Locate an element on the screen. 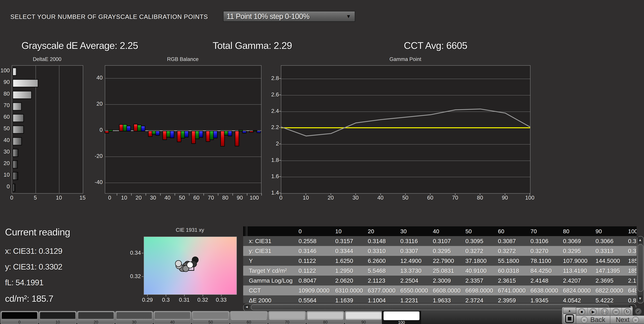 This screenshot has width=644, height=324. scroll-down-icon: ▼ is located at coordinates (640, 299).